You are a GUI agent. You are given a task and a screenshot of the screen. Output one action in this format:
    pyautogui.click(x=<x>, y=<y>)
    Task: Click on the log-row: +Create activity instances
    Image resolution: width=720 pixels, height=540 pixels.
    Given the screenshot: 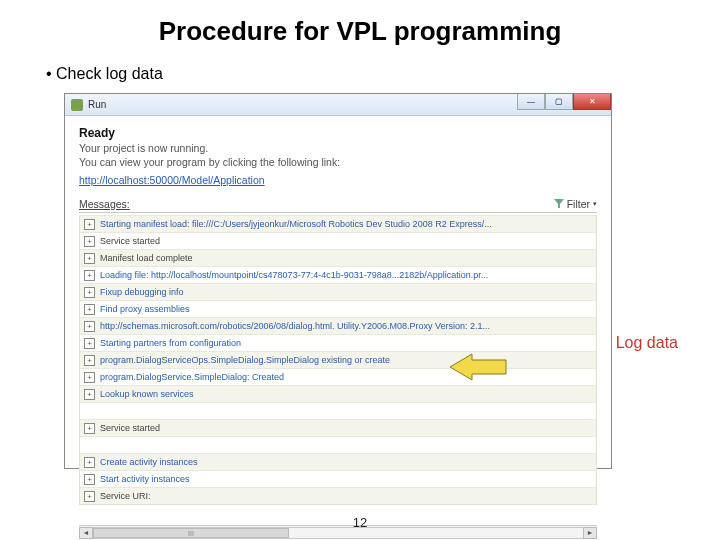 What is the action you would take?
    pyautogui.click(x=338, y=462)
    